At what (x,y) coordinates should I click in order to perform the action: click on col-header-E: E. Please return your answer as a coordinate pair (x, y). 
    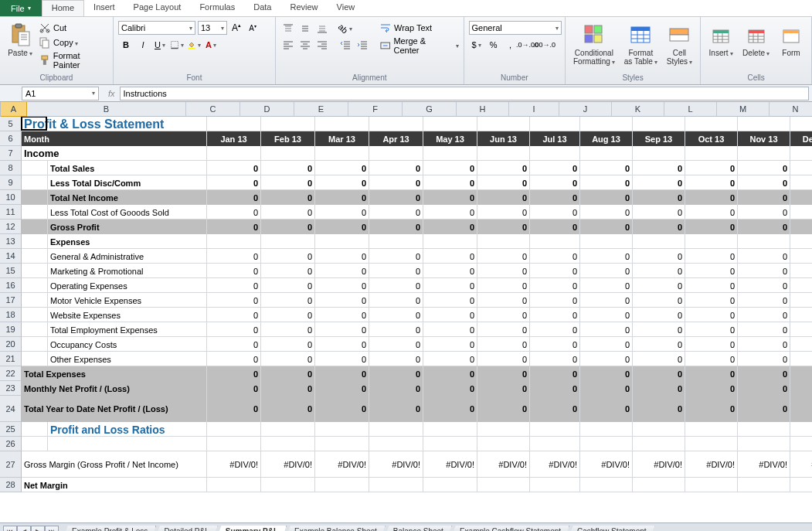
    Looking at the image, I should click on (321, 110).